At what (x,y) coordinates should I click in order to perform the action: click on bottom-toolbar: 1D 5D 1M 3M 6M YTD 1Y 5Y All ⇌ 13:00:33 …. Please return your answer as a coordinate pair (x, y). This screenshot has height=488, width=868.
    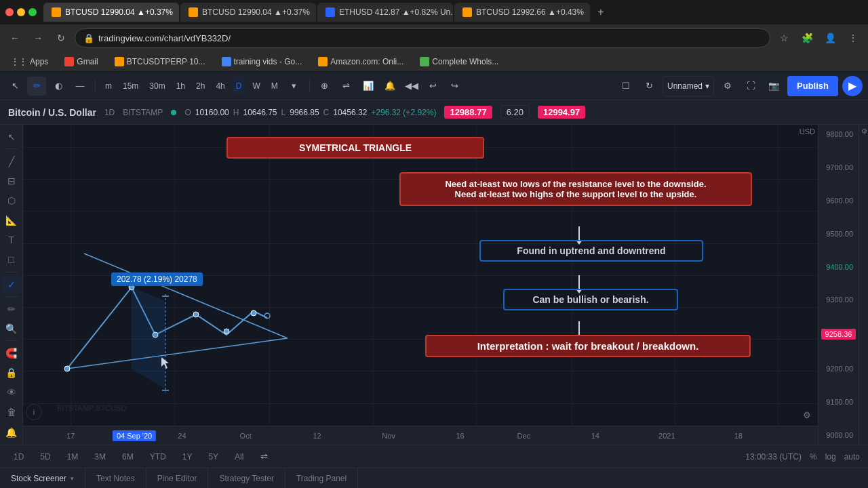
    Looking at the image, I should click on (434, 456).